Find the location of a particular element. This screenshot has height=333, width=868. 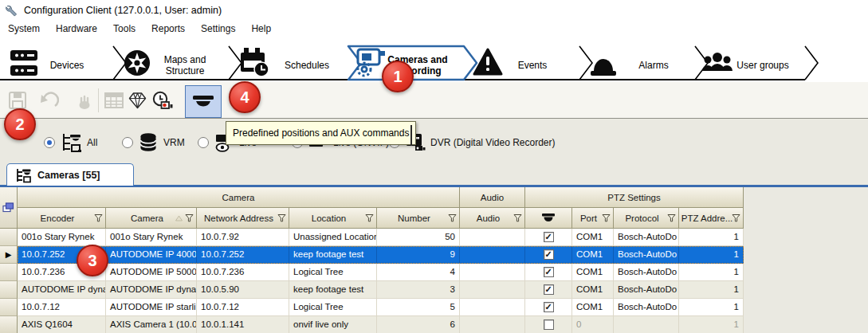

ptz-checkbox-unchecked is located at coordinates (548, 325).